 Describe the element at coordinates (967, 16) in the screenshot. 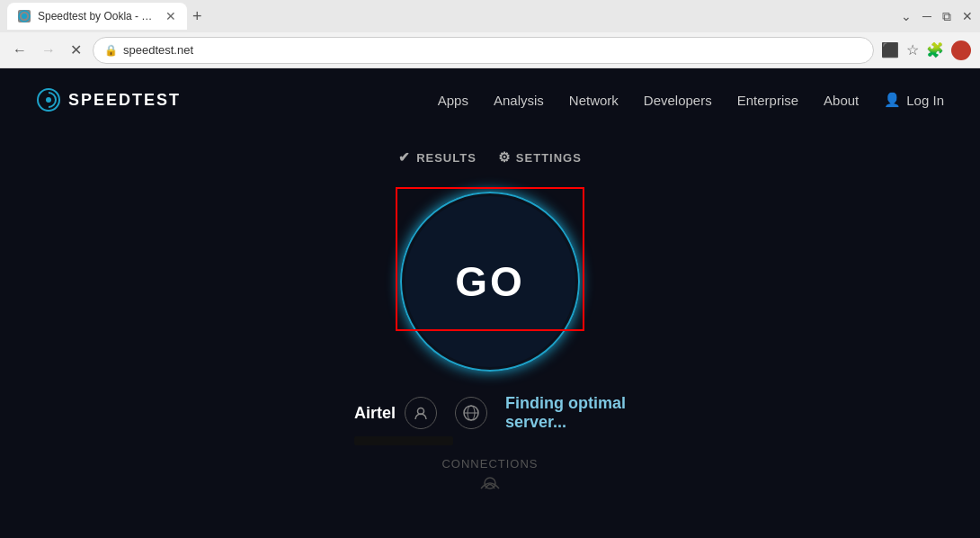

I see `close-window-icon: ✕` at that location.